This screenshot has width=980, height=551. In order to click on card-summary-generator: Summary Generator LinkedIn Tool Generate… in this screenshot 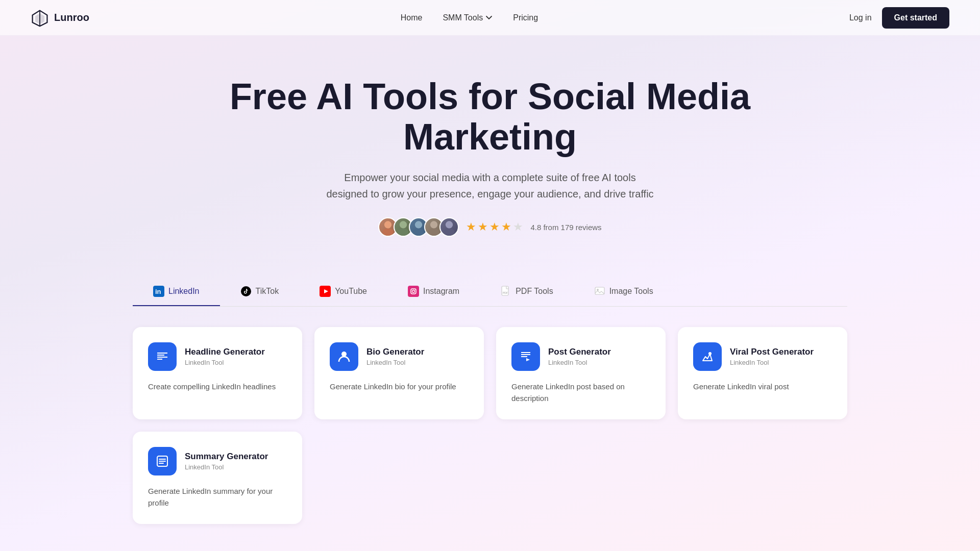, I will do `click(217, 478)`.